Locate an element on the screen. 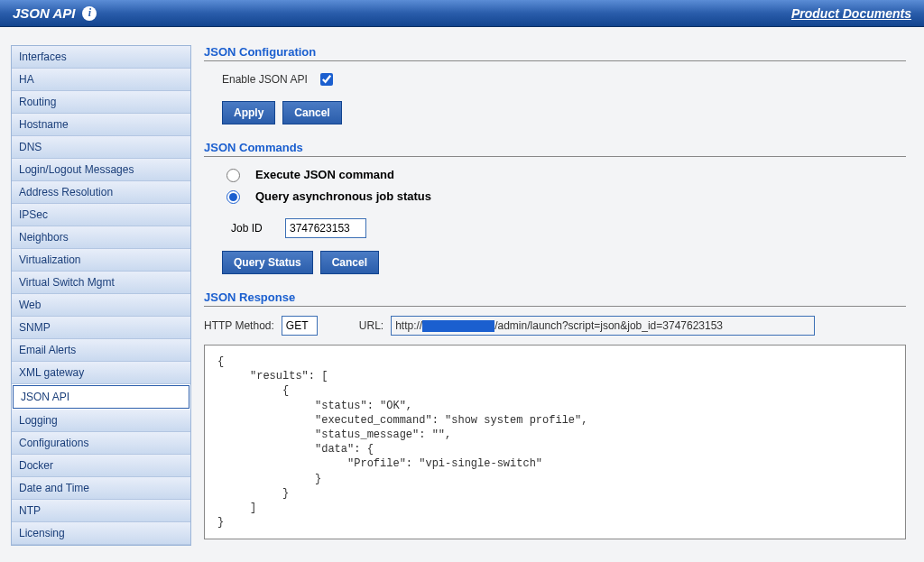 This screenshot has width=924, height=562. sidebar-item-neighbors: Neighbors is located at coordinates (101, 238).